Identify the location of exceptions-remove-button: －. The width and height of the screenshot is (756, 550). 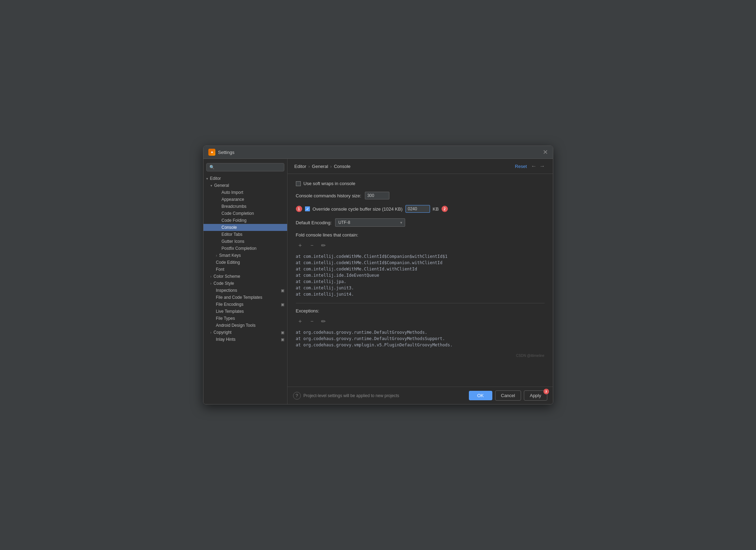
(312, 321).